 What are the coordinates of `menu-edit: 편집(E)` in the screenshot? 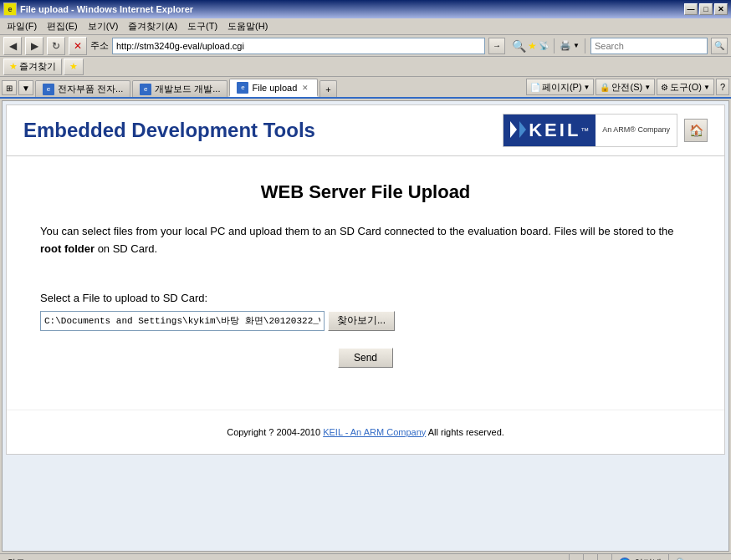 It's located at (62, 27).